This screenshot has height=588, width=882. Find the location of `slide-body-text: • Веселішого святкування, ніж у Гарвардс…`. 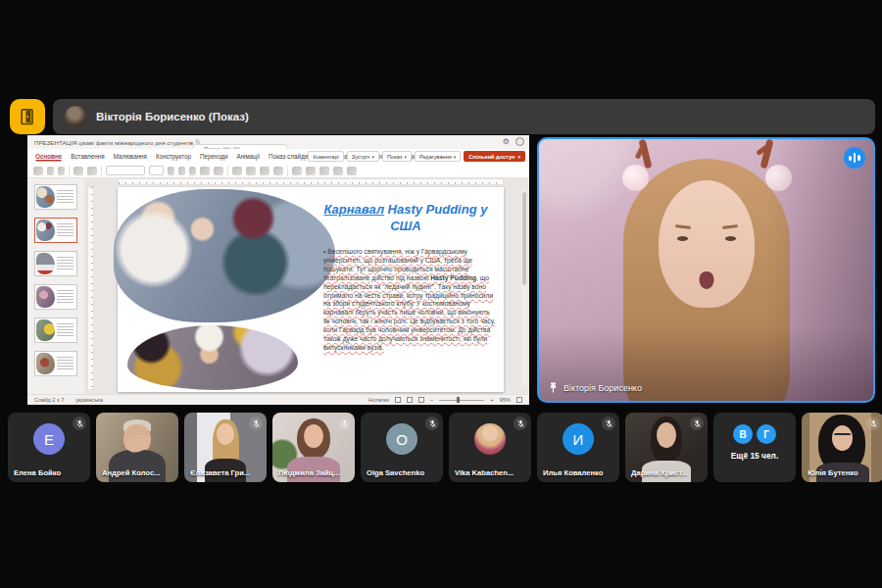

slide-body-text: • Веселішого святкування, ніж у Гарвардс… is located at coordinates (410, 300).